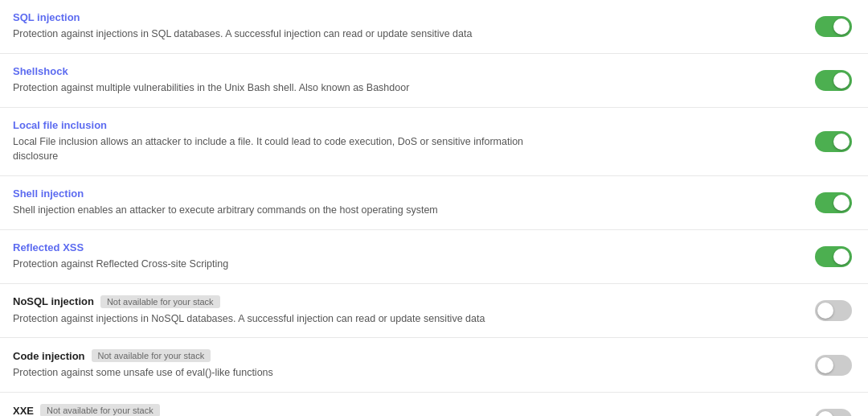  I want to click on description-shell-injection: Shell injection enables an attacker to e…, so click(286, 211).